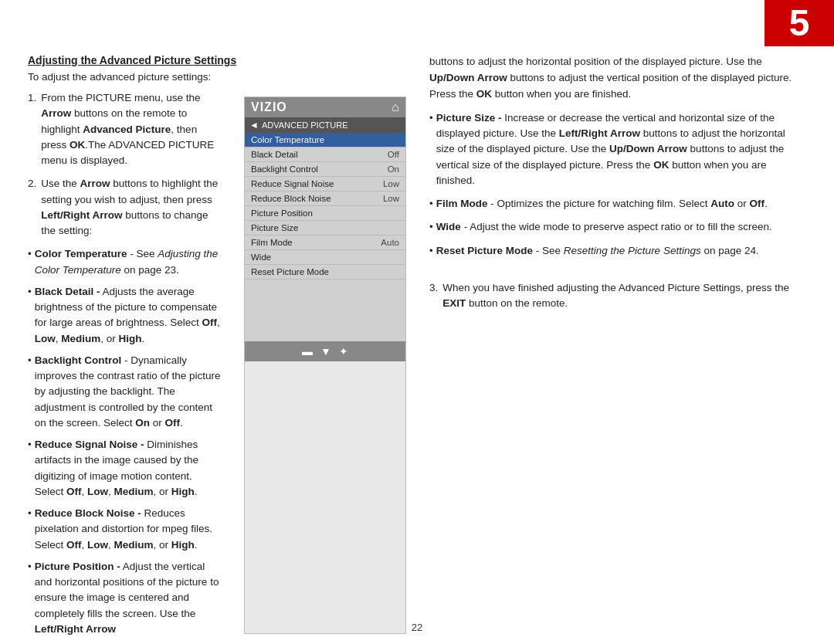  Describe the element at coordinates (344, 351) in the screenshot. I see `settings-icon: ✦` at that location.